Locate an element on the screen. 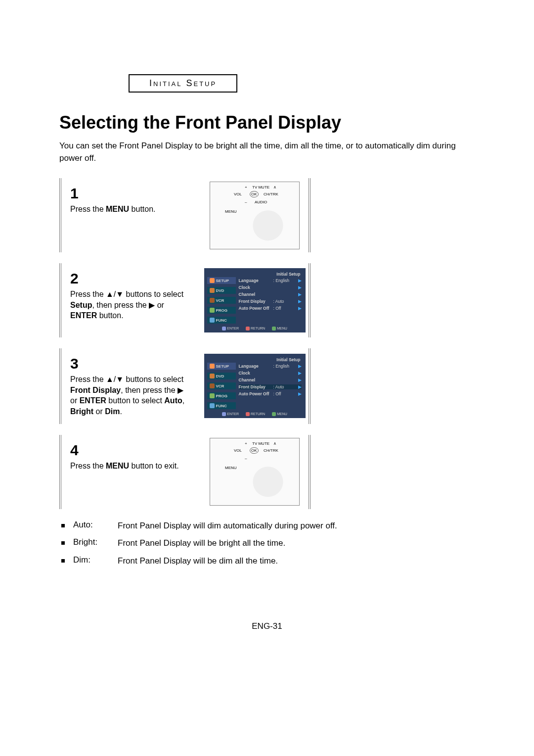 The image size is (534, 756). step-2-number: 2 is located at coordinates (131, 279).